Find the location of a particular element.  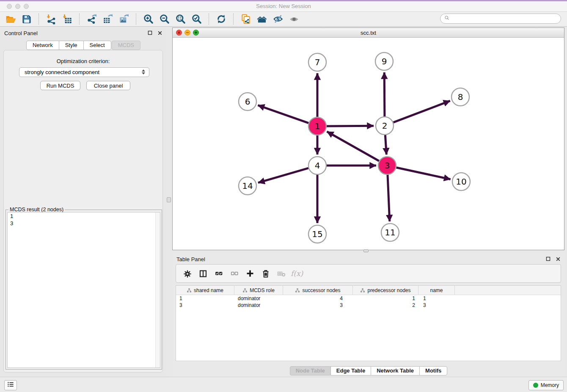

node-3: 3 is located at coordinates (387, 166).